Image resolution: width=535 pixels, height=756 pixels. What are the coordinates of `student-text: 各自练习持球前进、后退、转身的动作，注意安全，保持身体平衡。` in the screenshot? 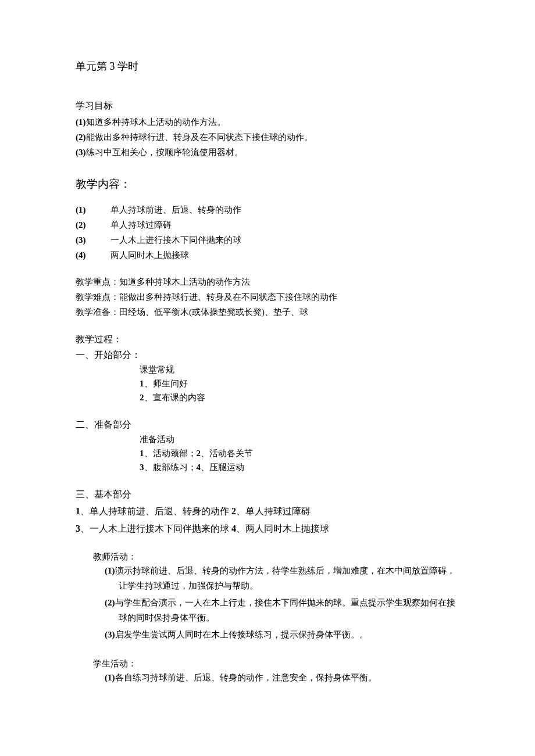 It's located at (246, 678).